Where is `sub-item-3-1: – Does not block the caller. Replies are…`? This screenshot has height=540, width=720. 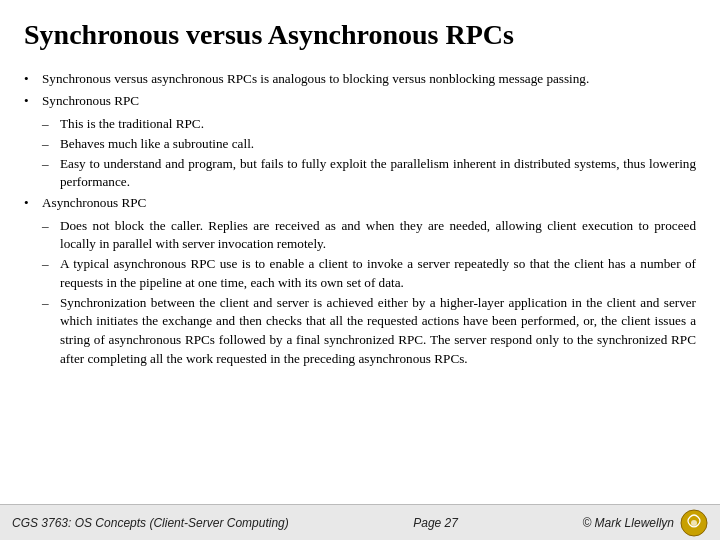
sub-item-3-1: – Does not block the caller. Replies are… is located at coordinates (369, 236).